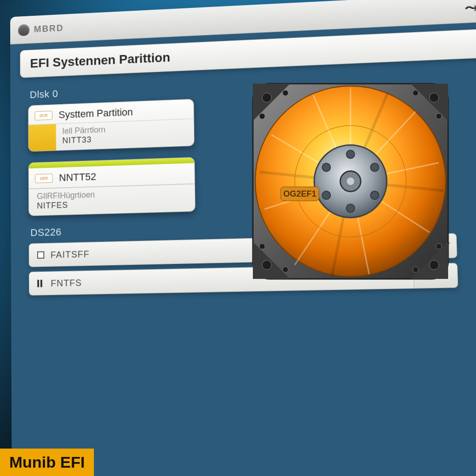 This screenshot has width=476, height=476. I want to click on partition-card-ntfs: DER NNTT52 GIlRFIHügrtioen NITFES, so click(112, 187).